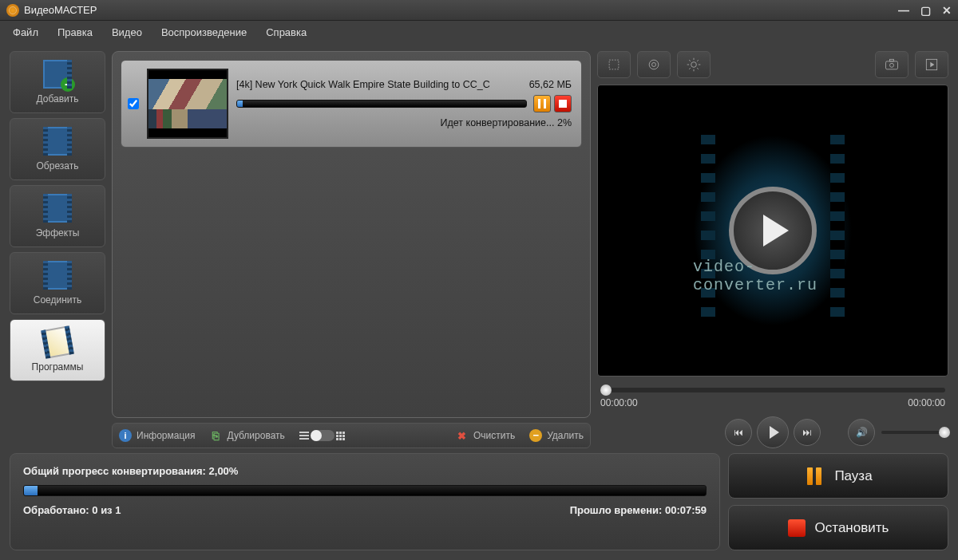 The image size is (958, 560). Describe the element at coordinates (57, 350) in the screenshot. I see `sidebar-programs-button: Программы` at that location.